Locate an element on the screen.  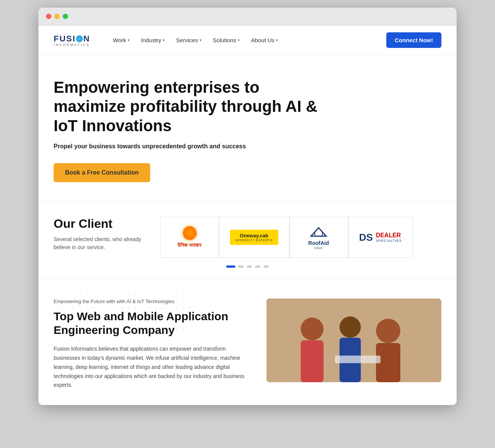
hero-subtitle: Propel your business towards unprecedent… is located at coordinates (248, 146).